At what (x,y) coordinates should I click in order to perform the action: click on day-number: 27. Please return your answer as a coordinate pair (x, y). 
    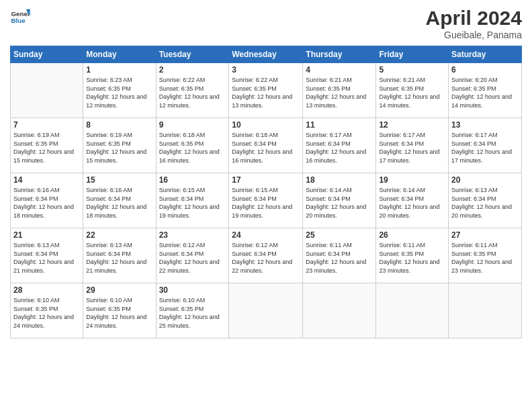
    Looking at the image, I should click on (485, 235).